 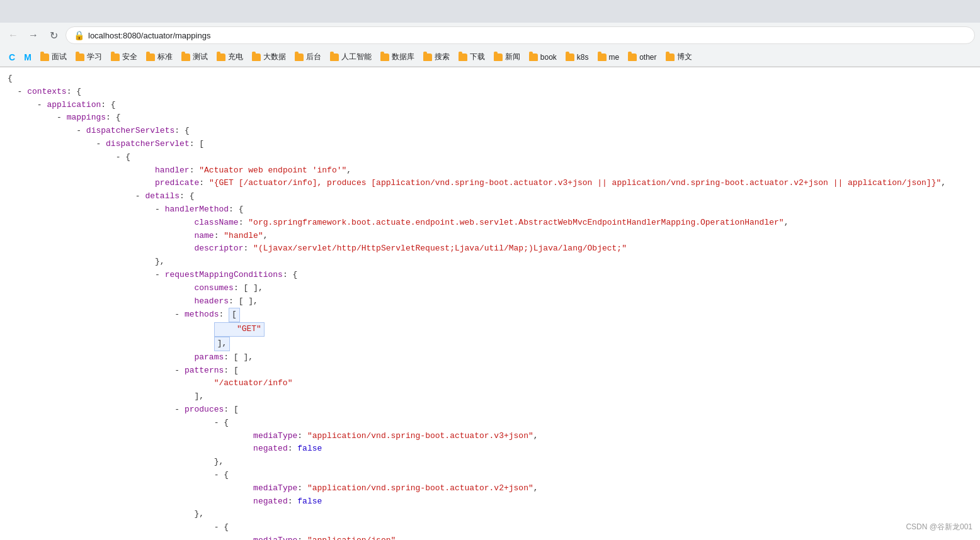 What do you see at coordinates (583, 57) in the screenshot?
I see `bookmark-label: k8s` at bounding box center [583, 57].